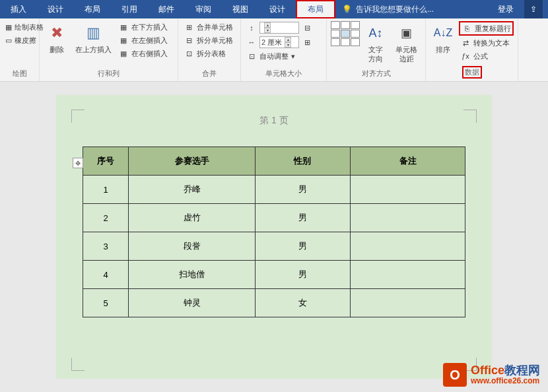 The image size is (548, 392). I want to click on sort-button: A↓Z 排序, so click(443, 38).